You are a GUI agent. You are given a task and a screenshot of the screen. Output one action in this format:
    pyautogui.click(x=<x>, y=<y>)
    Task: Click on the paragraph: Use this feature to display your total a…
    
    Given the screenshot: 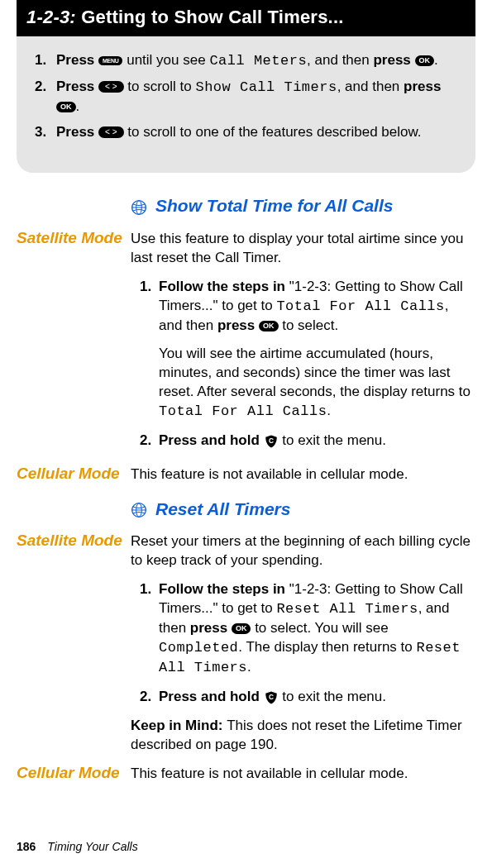 What is the action you would take?
    pyautogui.click(x=303, y=249)
    